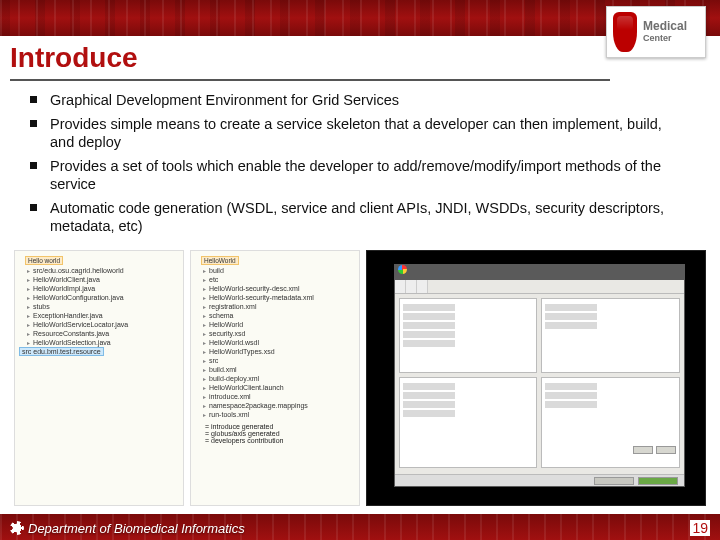 The image size is (720, 540). Describe the element at coordinates (275, 378) in the screenshot. I see `project-tree-2-col: HelloWorld build etc HelloWorld-security…` at that location.